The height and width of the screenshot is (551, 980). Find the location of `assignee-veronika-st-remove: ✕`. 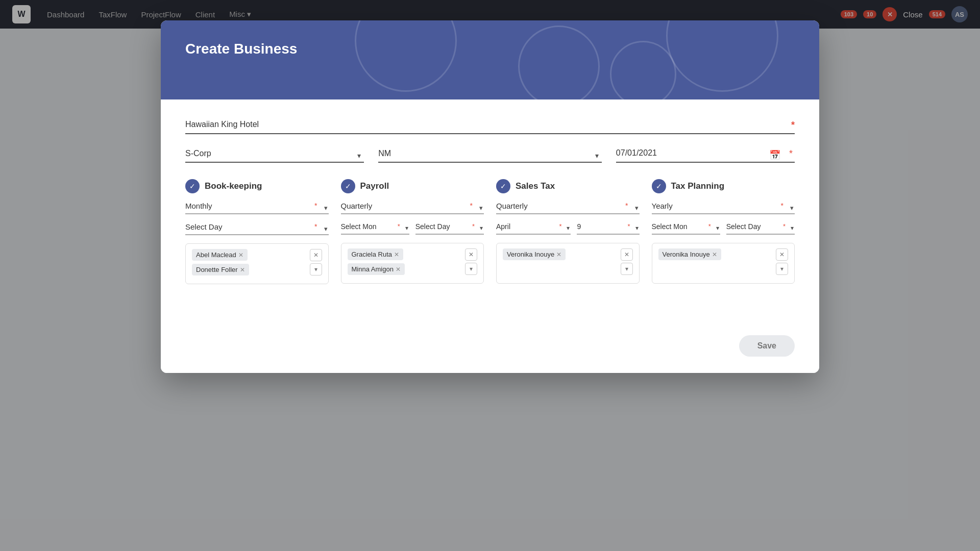

assignee-veronika-st-remove: ✕ is located at coordinates (559, 255).